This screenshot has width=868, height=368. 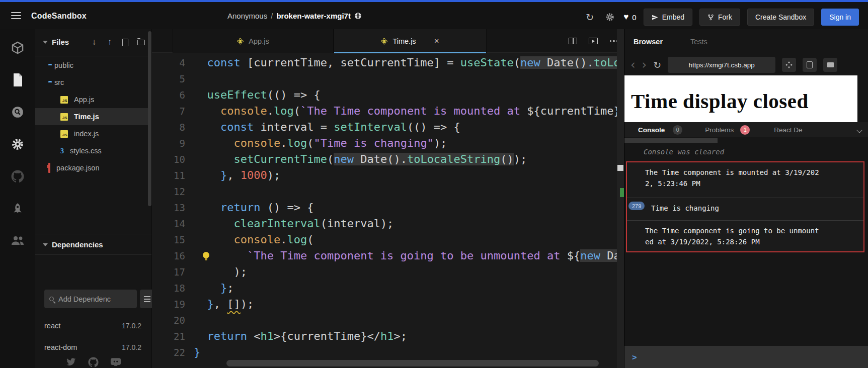 What do you see at coordinates (593, 41) in the screenshot?
I see `open-preview-icon` at bounding box center [593, 41].